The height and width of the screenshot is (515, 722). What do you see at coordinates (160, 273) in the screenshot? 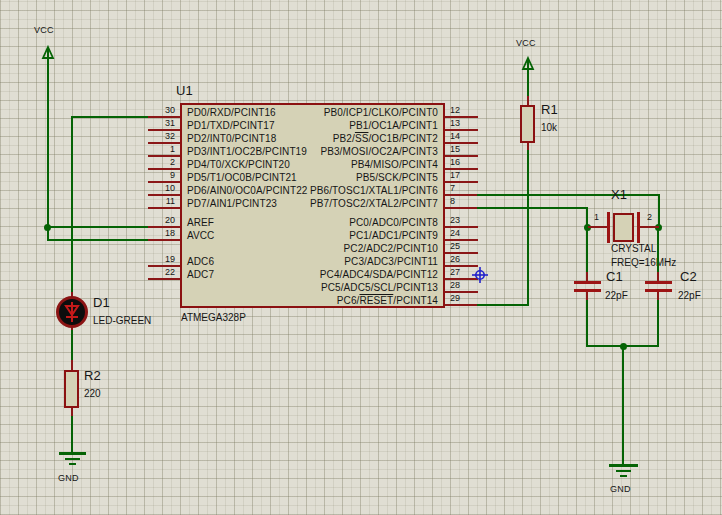
I see `chip-pin-22-number: 22` at bounding box center [160, 273].